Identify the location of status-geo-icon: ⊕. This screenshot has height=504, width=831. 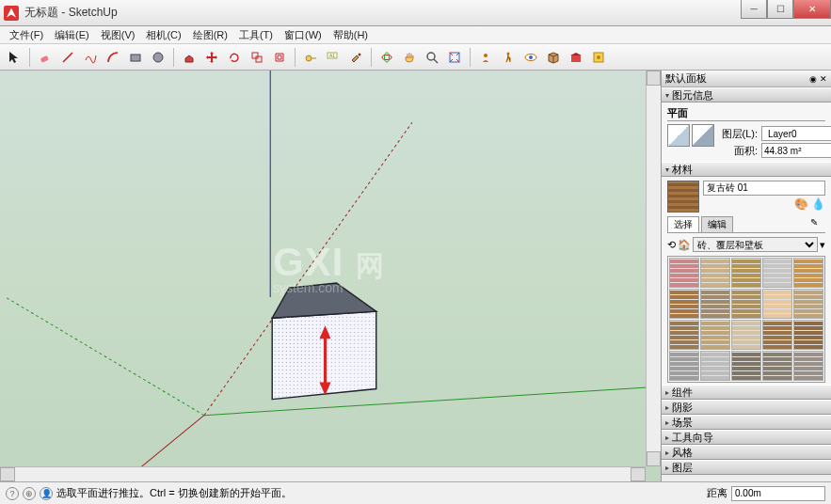
(29, 494).